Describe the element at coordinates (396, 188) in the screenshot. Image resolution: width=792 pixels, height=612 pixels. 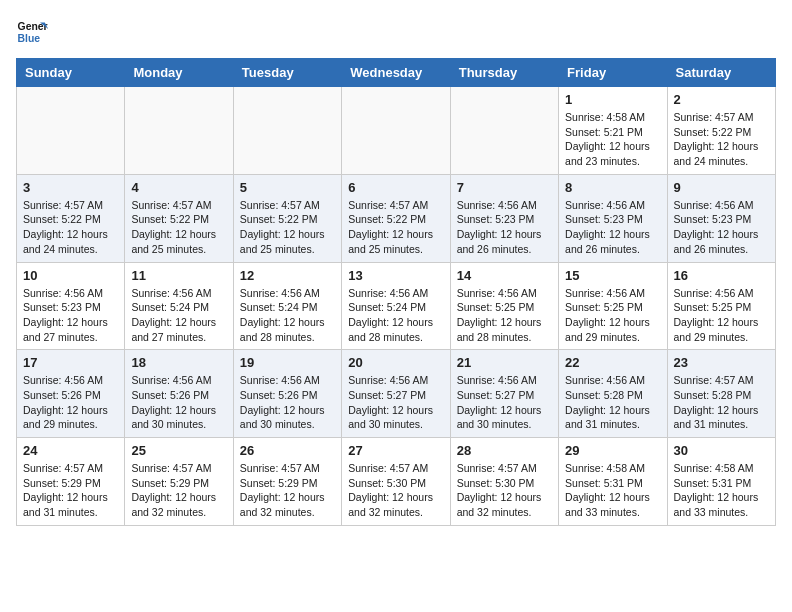
I see `day-number: 6` at that location.